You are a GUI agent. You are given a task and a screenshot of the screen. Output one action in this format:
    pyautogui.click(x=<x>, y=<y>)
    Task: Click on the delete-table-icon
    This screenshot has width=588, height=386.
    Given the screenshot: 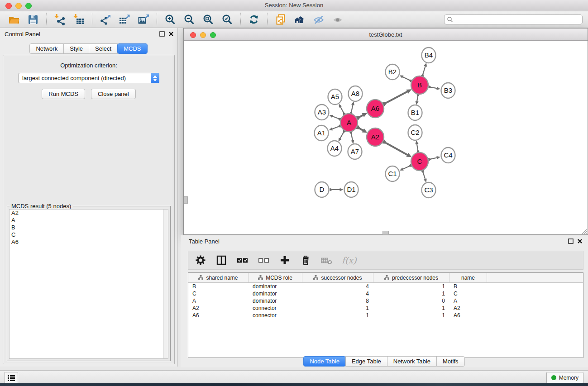 What is the action you would take?
    pyautogui.click(x=327, y=260)
    